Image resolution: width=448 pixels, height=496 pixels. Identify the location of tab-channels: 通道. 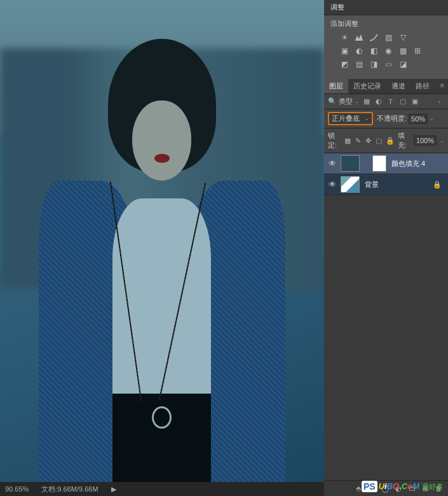
(398, 86).